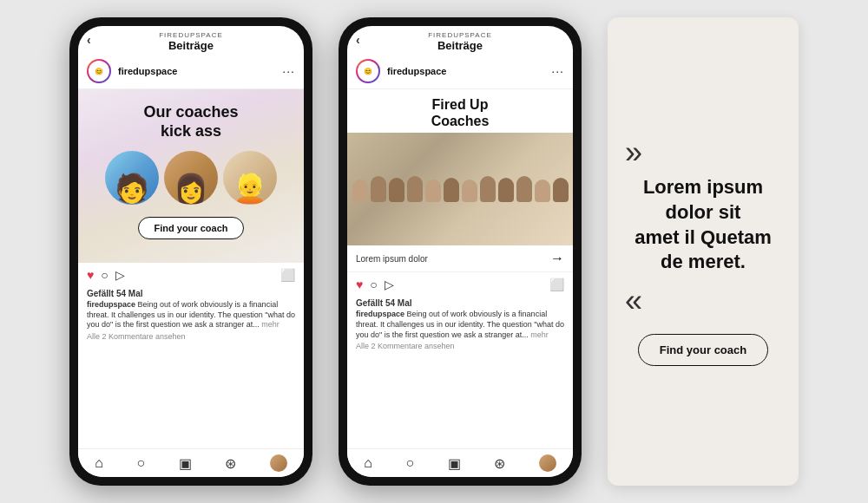 The image size is (868, 503). Describe the element at coordinates (557, 258) in the screenshot. I see `phone-2-swipe-arrow-icon: →` at that location.